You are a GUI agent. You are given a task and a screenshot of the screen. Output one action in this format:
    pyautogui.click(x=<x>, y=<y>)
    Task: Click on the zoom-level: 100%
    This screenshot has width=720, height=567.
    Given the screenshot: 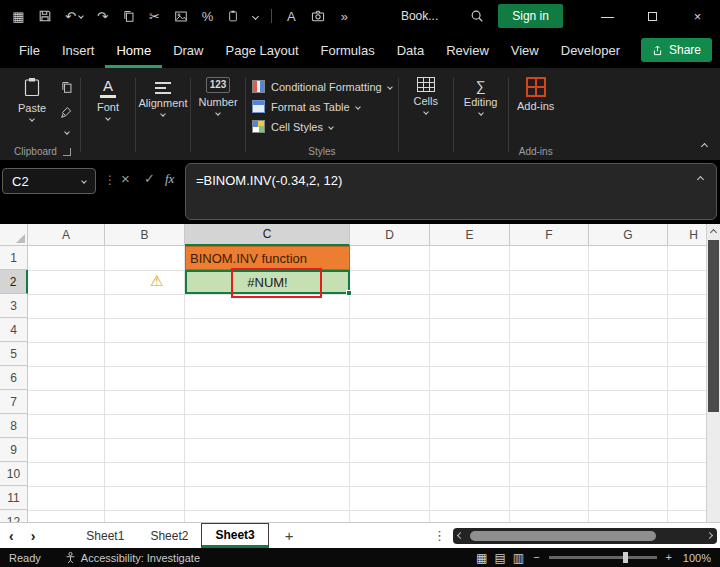 What is the action you would take?
    pyautogui.click(x=696, y=558)
    